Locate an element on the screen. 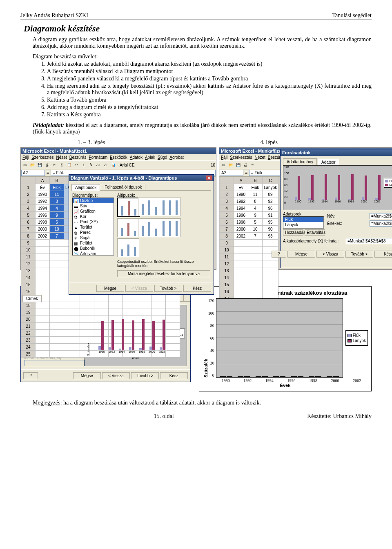  chart-icon: 📊 is located at coordinates (113, 165).